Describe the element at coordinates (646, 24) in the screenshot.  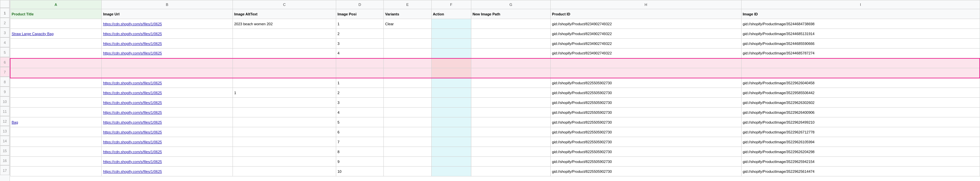
I see `cell-h2: gid://shopify/Product/8234902749322` at that location.